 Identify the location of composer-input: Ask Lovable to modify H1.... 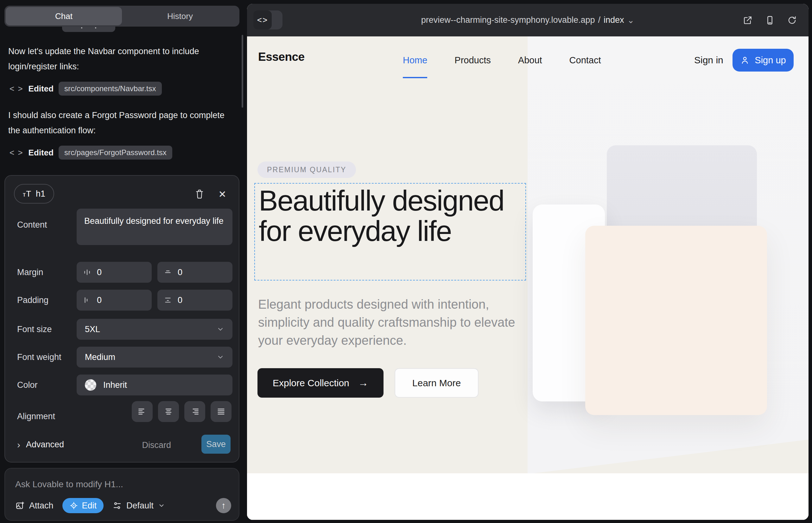
(69, 484).